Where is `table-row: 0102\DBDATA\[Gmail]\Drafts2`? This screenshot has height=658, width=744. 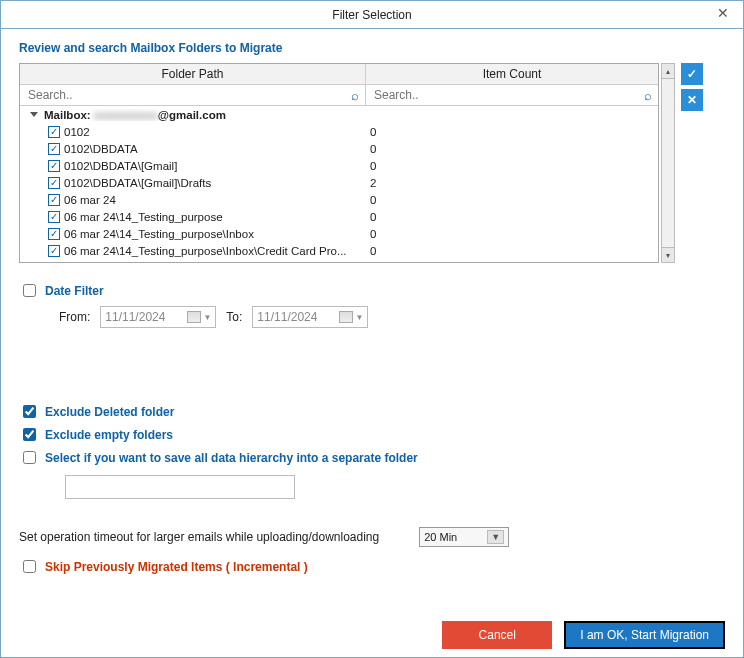 table-row: 0102\DBDATA\[Gmail]\Drafts2 is located at coordinates (339, 182).